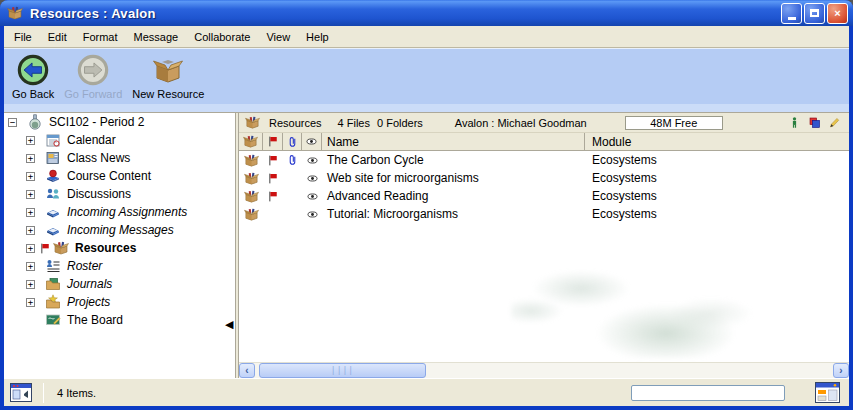 This screenshot has height=410, width=853. What do you see at coordinates (251, 142) in the screenshot?
I see `column-item-type` at bounding box center [251, 142].